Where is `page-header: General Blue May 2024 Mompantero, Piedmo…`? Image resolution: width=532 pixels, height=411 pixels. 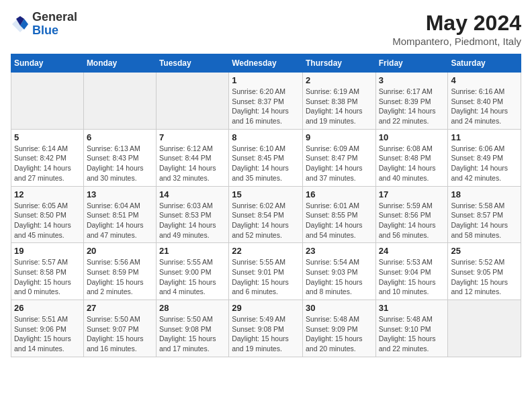
page-header: General Blue May 2024 Mompantero, Piedmo… is located at coordinates (266, 29).